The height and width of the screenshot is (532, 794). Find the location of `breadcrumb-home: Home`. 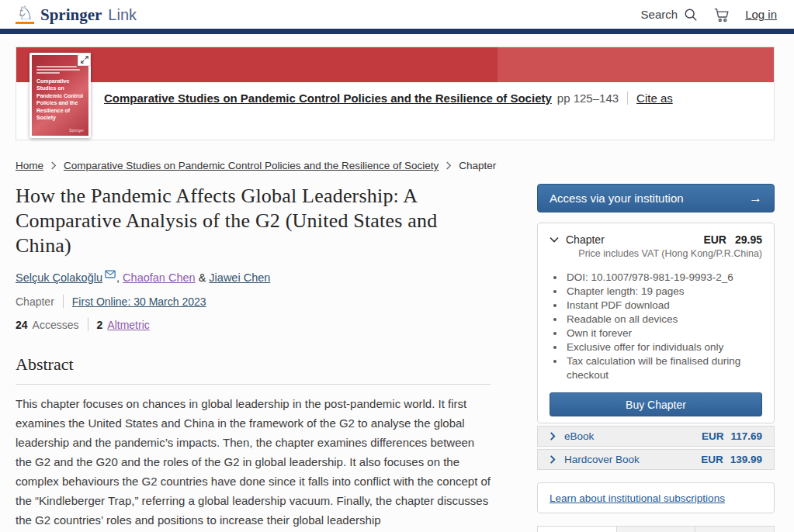

breadcrumb-home: Home is located at coordinates (29, 166).